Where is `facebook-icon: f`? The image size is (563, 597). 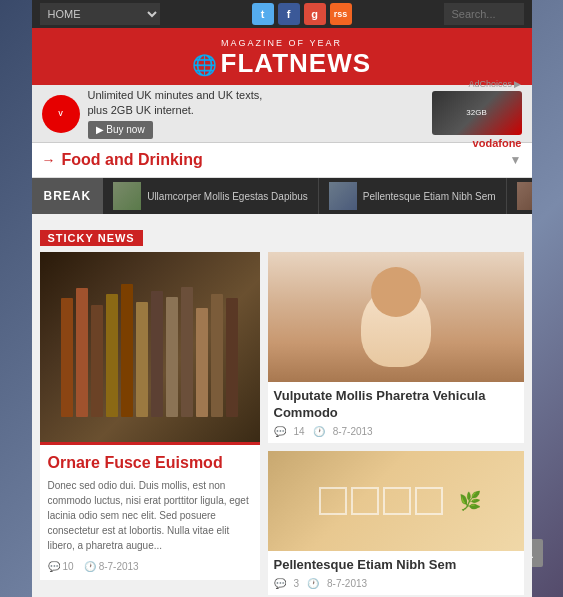
facebook-icon: f is located at coordinates (289, 14).